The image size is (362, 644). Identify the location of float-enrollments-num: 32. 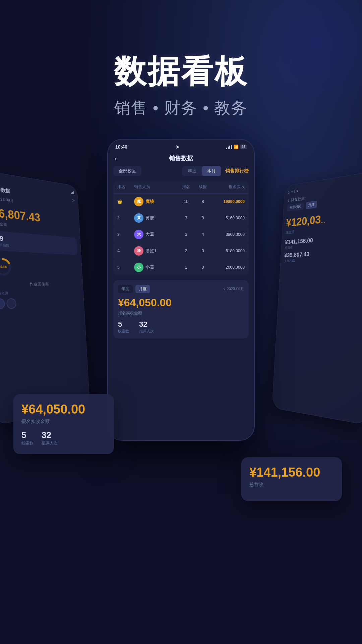
(50, 435).